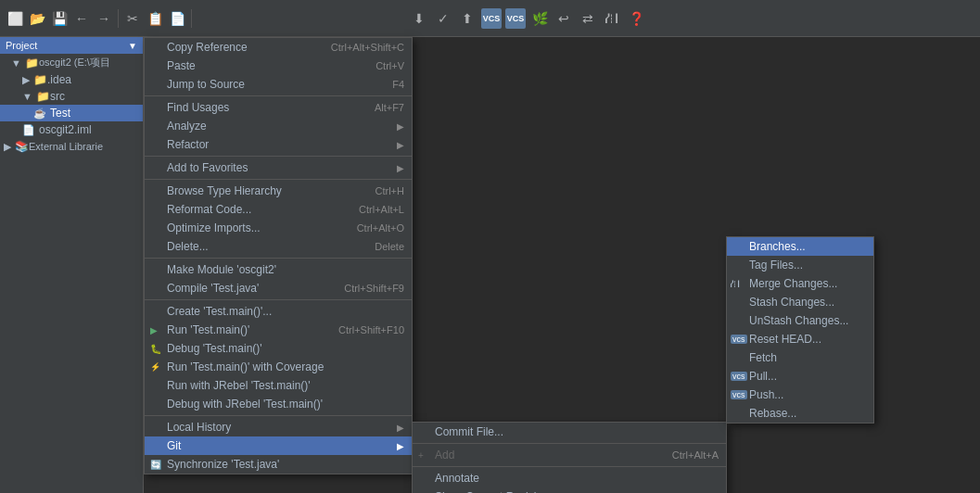 The height and width of the screenshot is (493, 980). What do you see at coordinates (278, 126) in the screenshot?
I see `menu-analyze: Analyze ▶` at bounding box center [278, 126].